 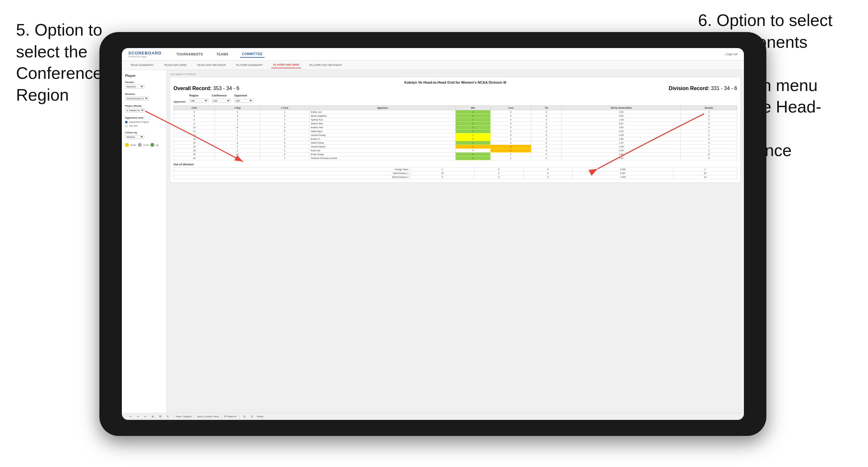 What do you see at coordinates (456, 120) in the screenshot?
I see `table-row: 6 3 3 Sydney Kuo 1 0 0 -1.00 3` at bounding box center [456, 120].